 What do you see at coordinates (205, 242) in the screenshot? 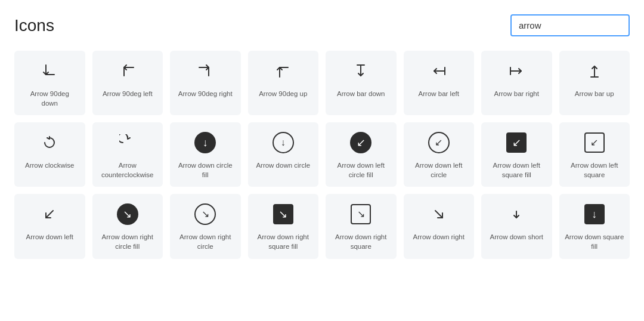
I see `arrow-down-right-circle-label: Arrow down right circle` at bounding box center [205, 242].